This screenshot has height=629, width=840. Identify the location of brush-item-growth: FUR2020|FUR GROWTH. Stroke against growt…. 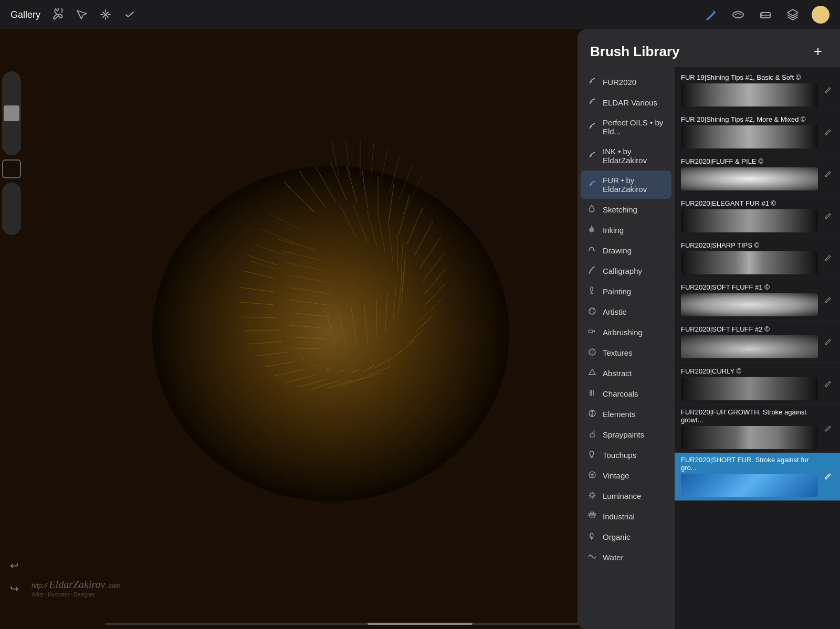
(757, 429).